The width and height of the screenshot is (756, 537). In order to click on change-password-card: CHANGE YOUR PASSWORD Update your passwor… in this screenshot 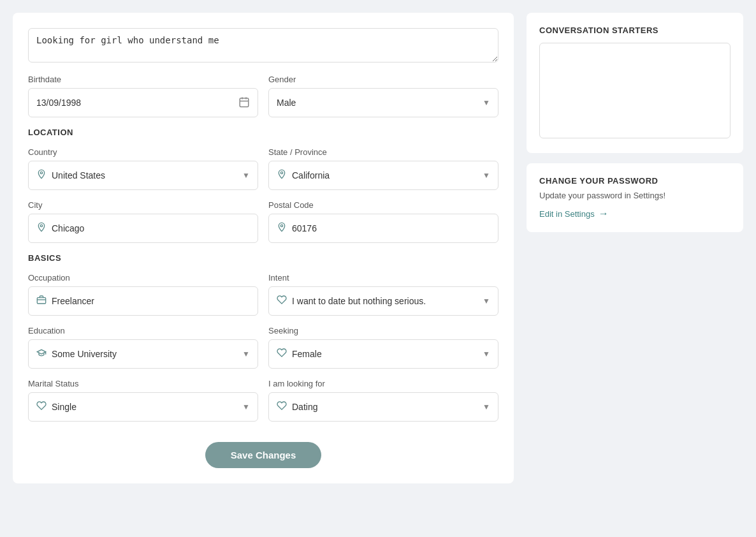, I will do `click(635, 198)`.